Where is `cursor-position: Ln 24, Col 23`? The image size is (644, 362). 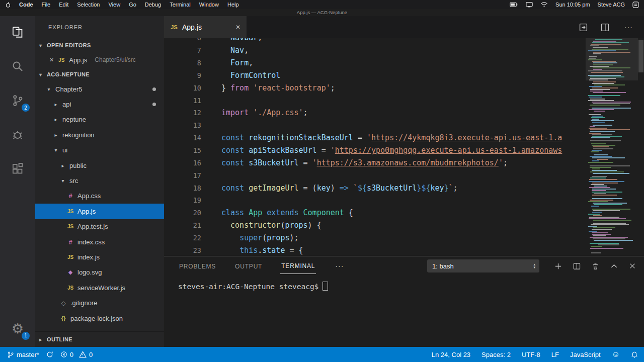 cursor-position: Ln 24, Col 23 is located at coordinates (451, 355).